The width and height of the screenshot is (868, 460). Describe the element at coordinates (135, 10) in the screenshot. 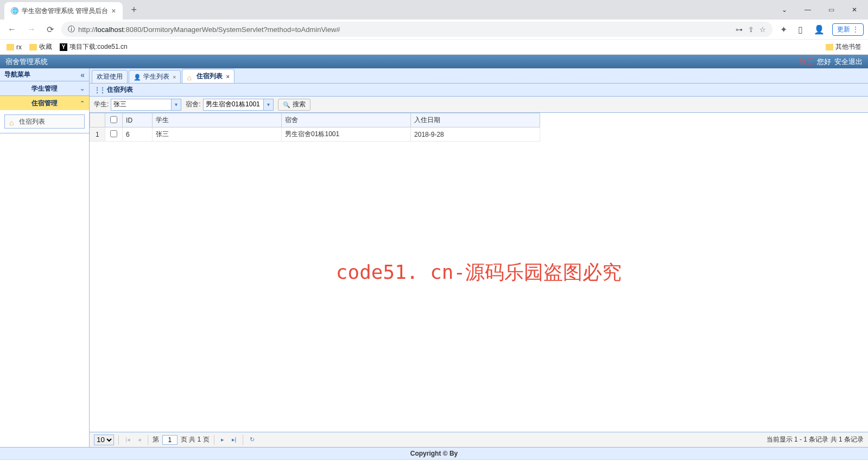

I see `new-tab-button: +` at that location.